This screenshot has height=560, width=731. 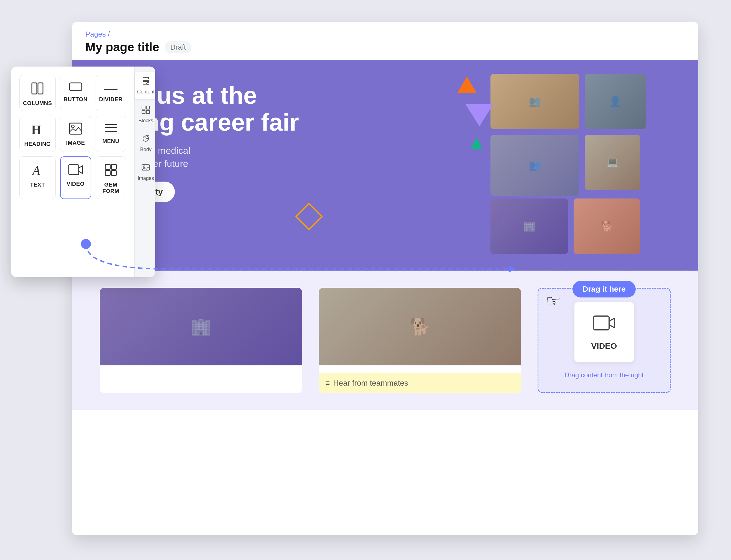 I want to click on body-tab-icon, so click(x=146, y=140).